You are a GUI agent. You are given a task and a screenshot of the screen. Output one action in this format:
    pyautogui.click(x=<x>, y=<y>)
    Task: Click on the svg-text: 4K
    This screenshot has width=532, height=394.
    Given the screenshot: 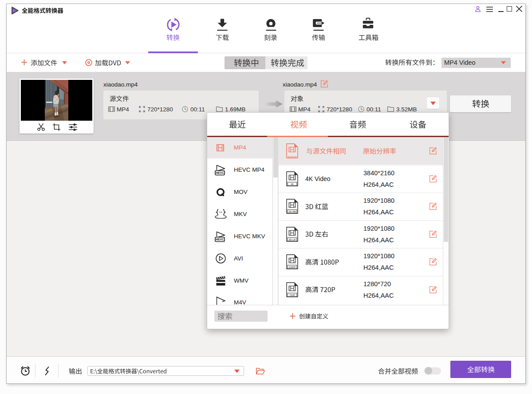 What is the action you would take?
    pyautogui.click(x=292, y=184)
    